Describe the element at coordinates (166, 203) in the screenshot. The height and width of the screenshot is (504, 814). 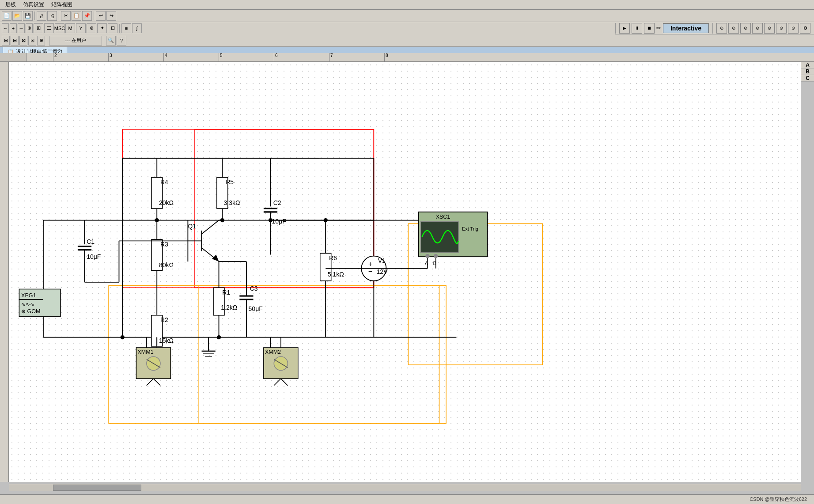
I see `svg-text: 20kΩ` at that location.